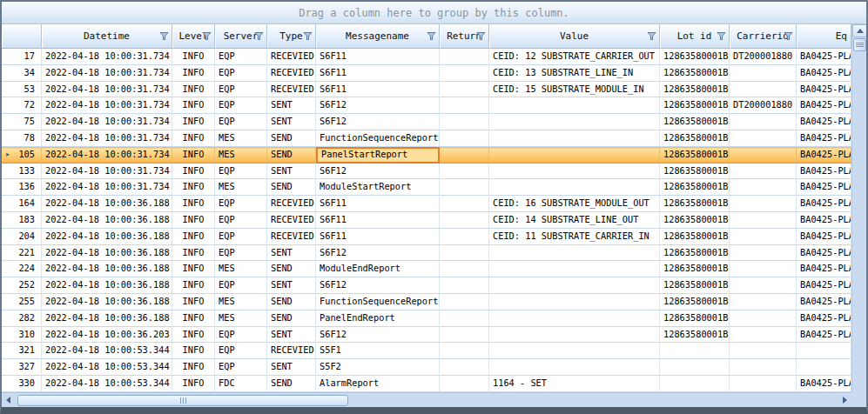 The height and width of the screenshot is (414, 868). What do you see at coordinates (860, 45) in the screenshot?
I see `vertical-scroll-thumb` at bounding box center [860, 45].